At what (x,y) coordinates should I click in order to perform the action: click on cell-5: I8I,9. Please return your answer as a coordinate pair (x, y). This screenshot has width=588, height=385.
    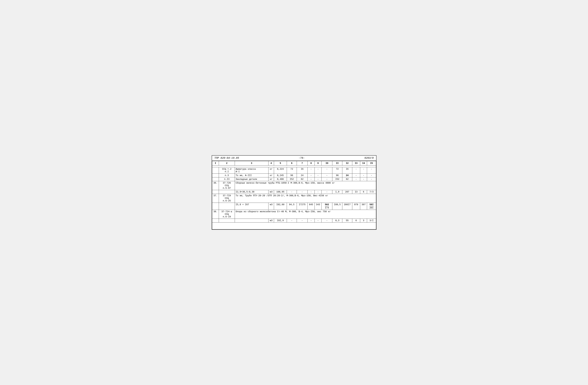
    Looking at the image, I should click on (280, 221).